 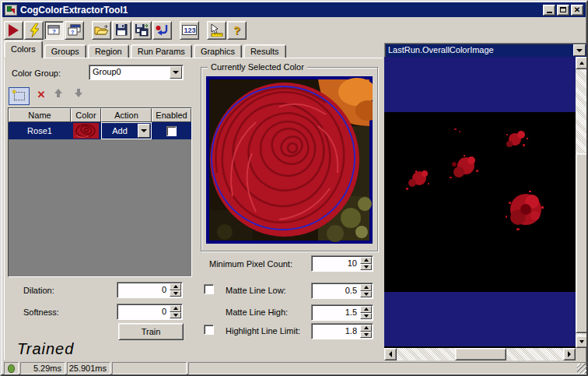 What do you see at coordinates (208, 330) in the screenshot?
I see `highlight-limit-checkbox` at bounding box center [208, 330].